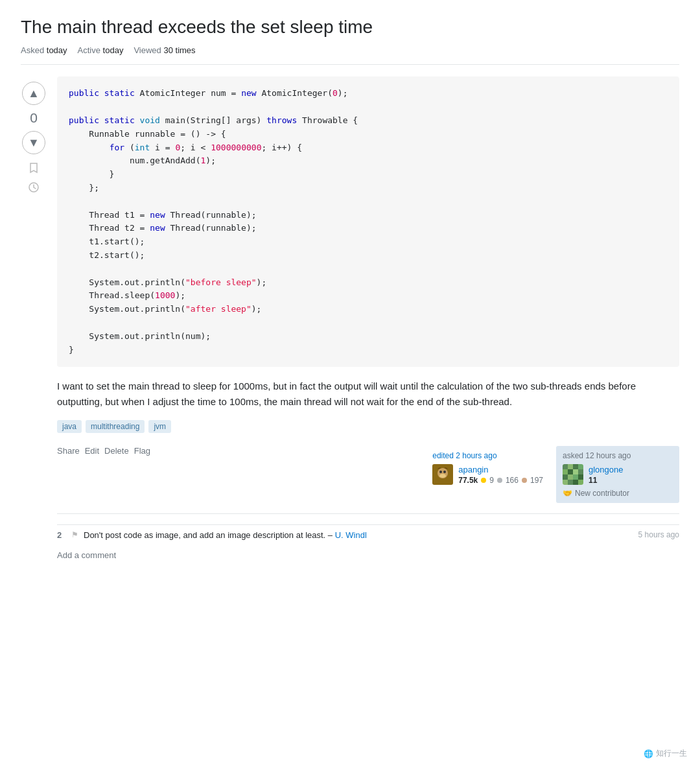  Describe the element at coordinates (358, 535) in the screenshot. I see `comment-text: Don't post code as image, and add an ima…` at that location.